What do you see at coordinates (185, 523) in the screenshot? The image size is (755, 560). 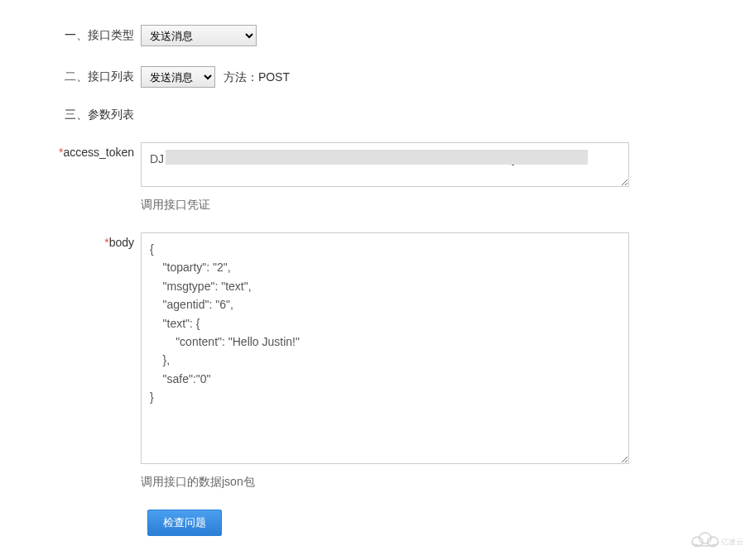 I see `check-problem-button: 检查问题` at bounding box center [185, 523].